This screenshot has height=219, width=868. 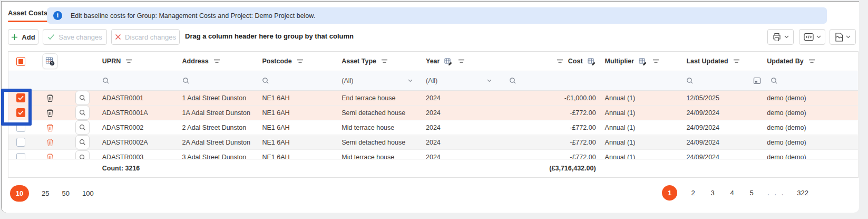 I want to click on cell-uprn: ADASTR0002, so click(x=139, y=128).